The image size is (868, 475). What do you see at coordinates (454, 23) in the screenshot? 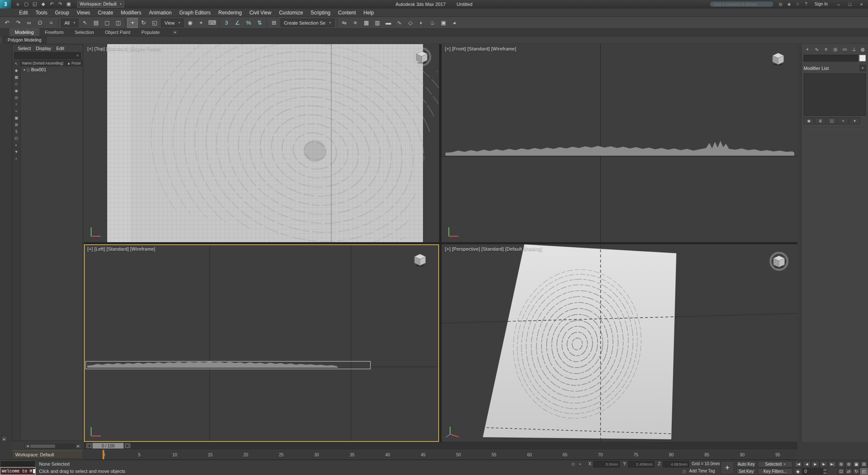
I see `render-production-icon: ◕` at bounding box center [454, 23].